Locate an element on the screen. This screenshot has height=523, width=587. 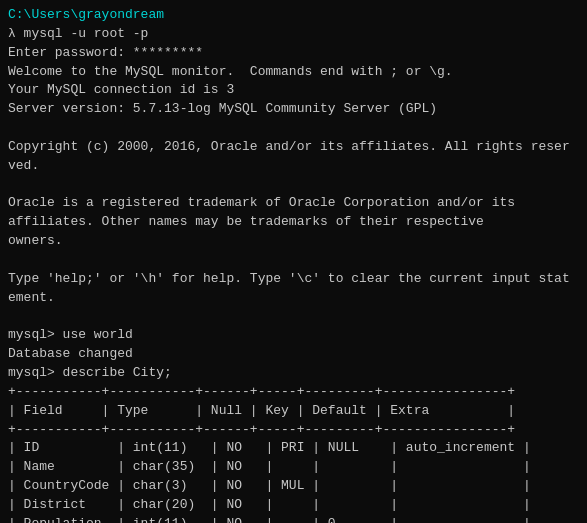
welcome-line: Welcome to the MySQL monitor. Commands e… is located at coordinates (294, 72).